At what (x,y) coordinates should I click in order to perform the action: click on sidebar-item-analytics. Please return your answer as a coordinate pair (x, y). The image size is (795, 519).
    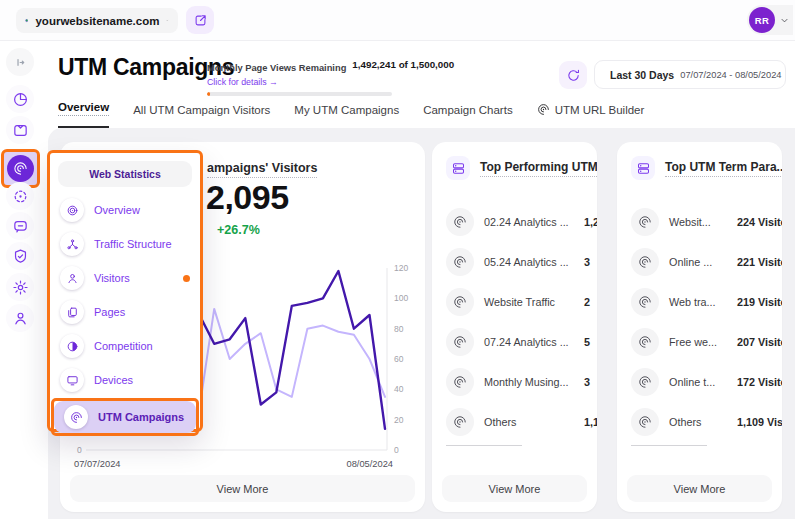
    Looking at the image, I should click on (20, 99).